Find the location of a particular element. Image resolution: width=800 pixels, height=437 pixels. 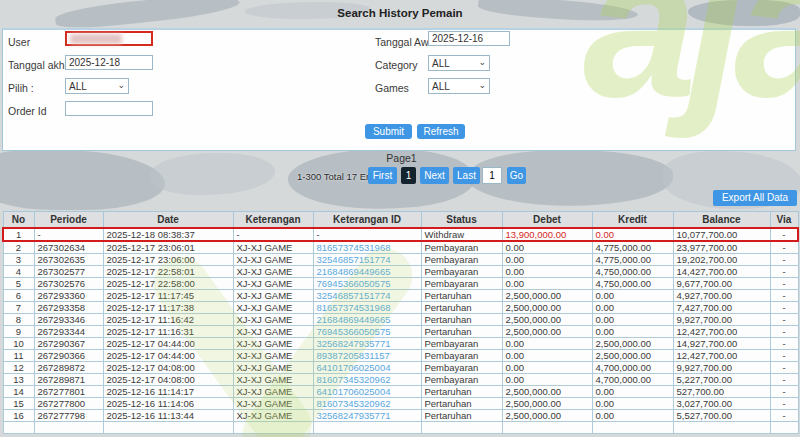

order-id-input is located at coordinates (109, 108).